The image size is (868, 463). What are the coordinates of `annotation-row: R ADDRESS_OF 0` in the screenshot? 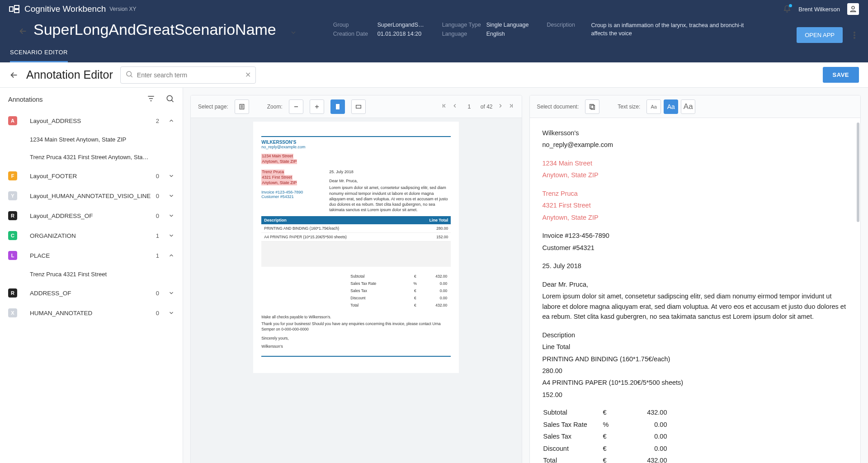 It's located at (91, 293).